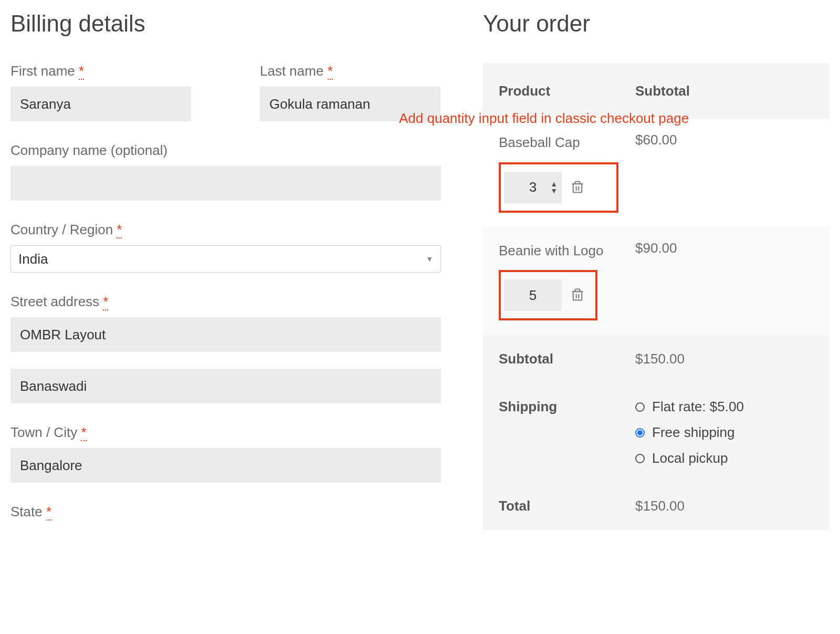 Image resolution: width=840 pixels, height=634 pixels. Describe the element at coordinates (226, 433) in the screenshot. I see `city-label: Town / City *` at that location.